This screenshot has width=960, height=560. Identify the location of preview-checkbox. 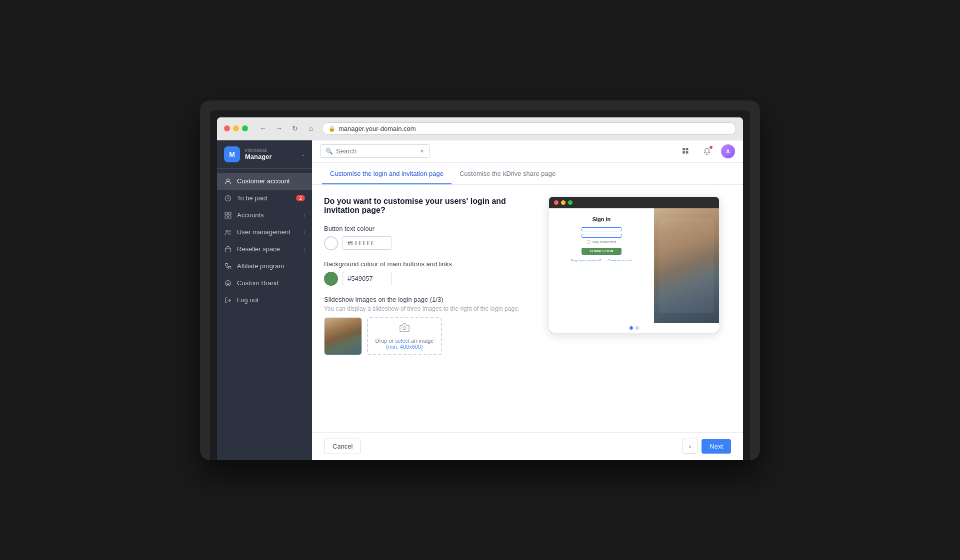
(589, 242).